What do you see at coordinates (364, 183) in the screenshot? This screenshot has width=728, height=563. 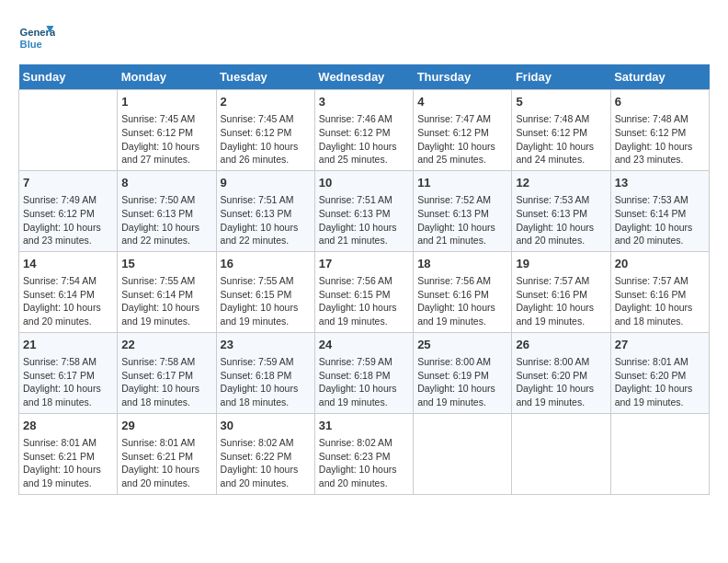 I see `day-number: 10` at bounding box center [364, 183].